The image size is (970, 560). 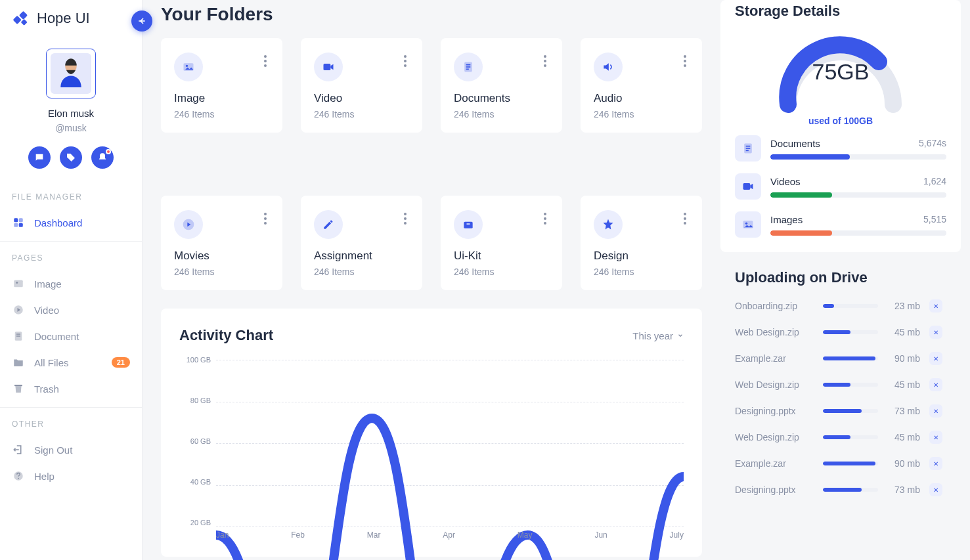 I want to click on y-tick: 100 GB, so click(x=198, y=360).